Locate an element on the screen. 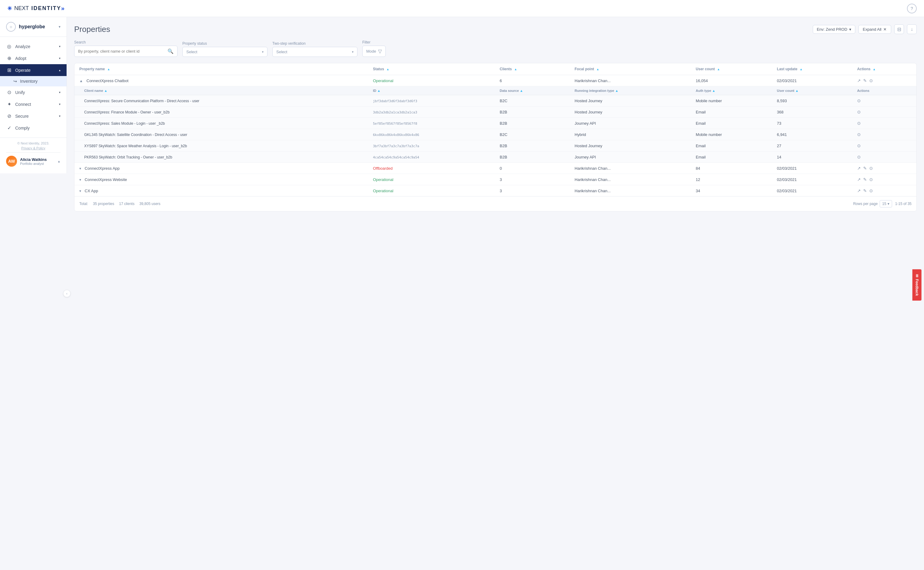 This screenshot has width=924, height=570. expand-all-button: Expand All ✕ is located at coordinates (875, 29).